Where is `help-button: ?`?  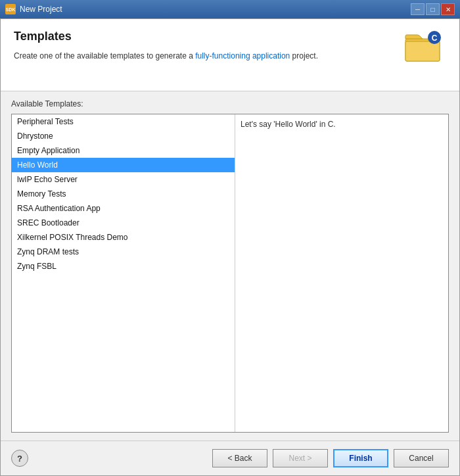
help-button: ? is located at coordinates (20, 458).